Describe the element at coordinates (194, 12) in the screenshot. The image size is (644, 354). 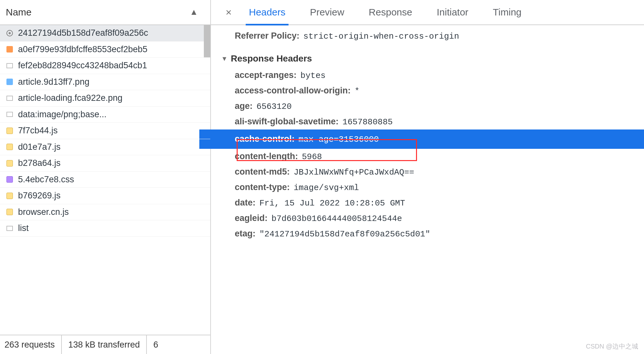
I see `sort-arrow-icon: ▲` at that location.